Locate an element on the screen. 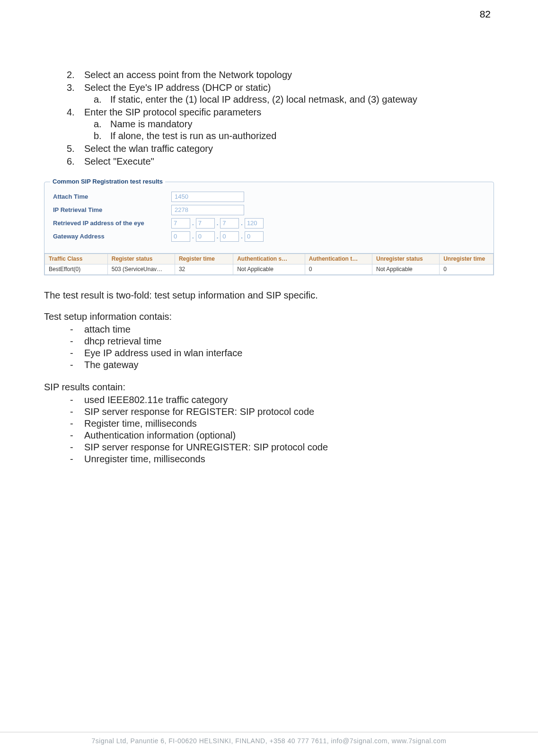 This screenshot has height=756, width=538. list-item: -Unregister time, milliseconds is located at coordinates (269, 459).